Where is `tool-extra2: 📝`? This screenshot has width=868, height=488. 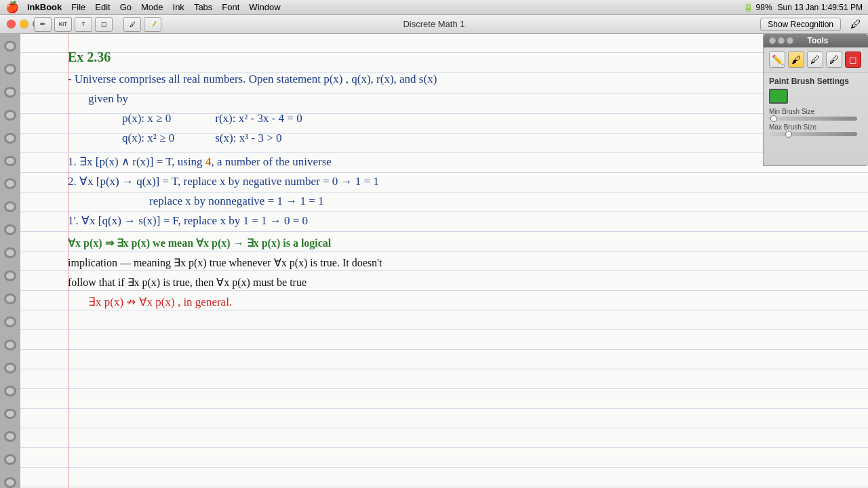
tool-extra2: 📝 is located at coordinates (153, 24).